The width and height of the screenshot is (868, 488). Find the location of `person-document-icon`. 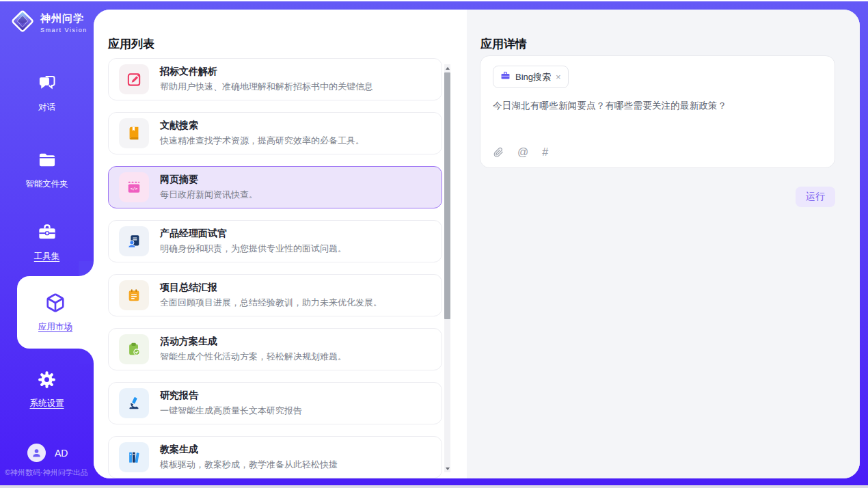

person-document-icon is located at coordinates (134, 241).